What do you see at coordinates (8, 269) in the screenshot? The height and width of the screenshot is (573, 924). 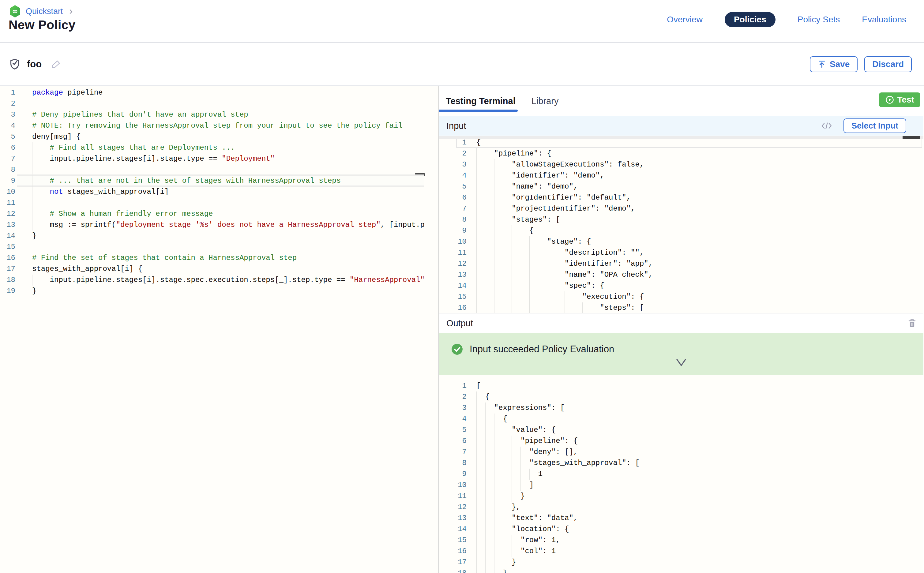 I see `line-number: 17` at bounding box center [8, 269].